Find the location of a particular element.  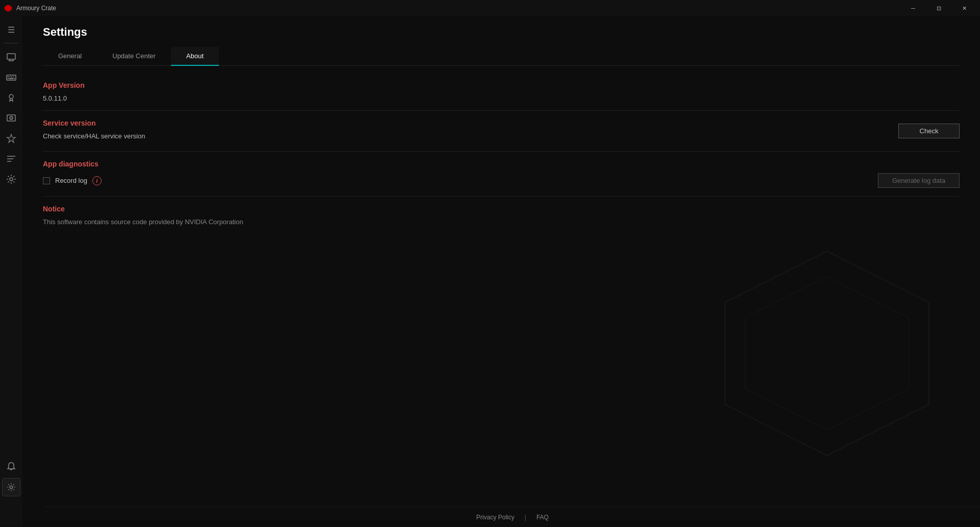

app-diagnostics-section: App diagnostics Record log i Generate lo… is located at coordinates (501, 174).